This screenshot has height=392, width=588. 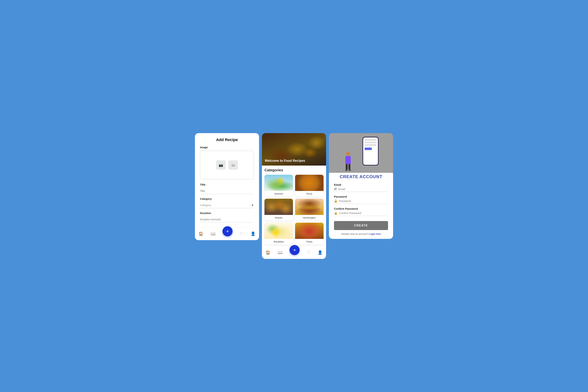 I want to click on image-field: Image 📷 🗂, so click(x=227, y=162).